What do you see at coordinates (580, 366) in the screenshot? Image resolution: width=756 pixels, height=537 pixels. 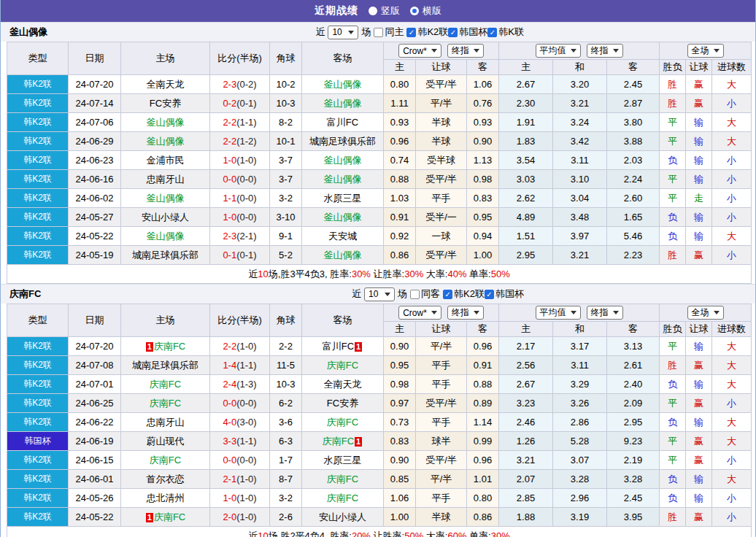 I see `avg-draw-cell: 3.11` at bounding box center [580, 366].